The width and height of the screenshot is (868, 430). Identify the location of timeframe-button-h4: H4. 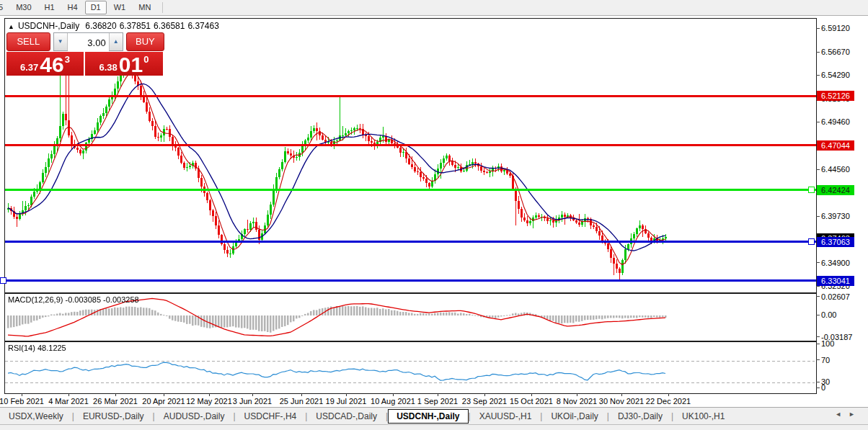
(73, 7).